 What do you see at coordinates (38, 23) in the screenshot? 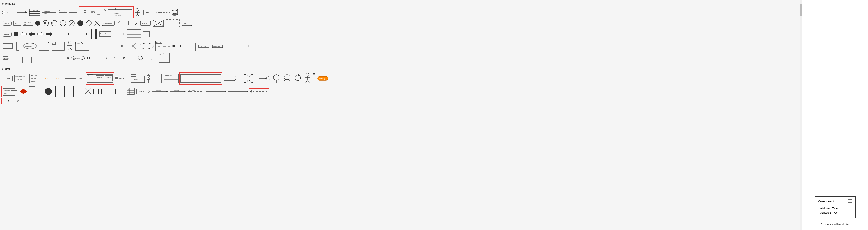
I see `uml25-initial-state` at bounding box center [38, 23].